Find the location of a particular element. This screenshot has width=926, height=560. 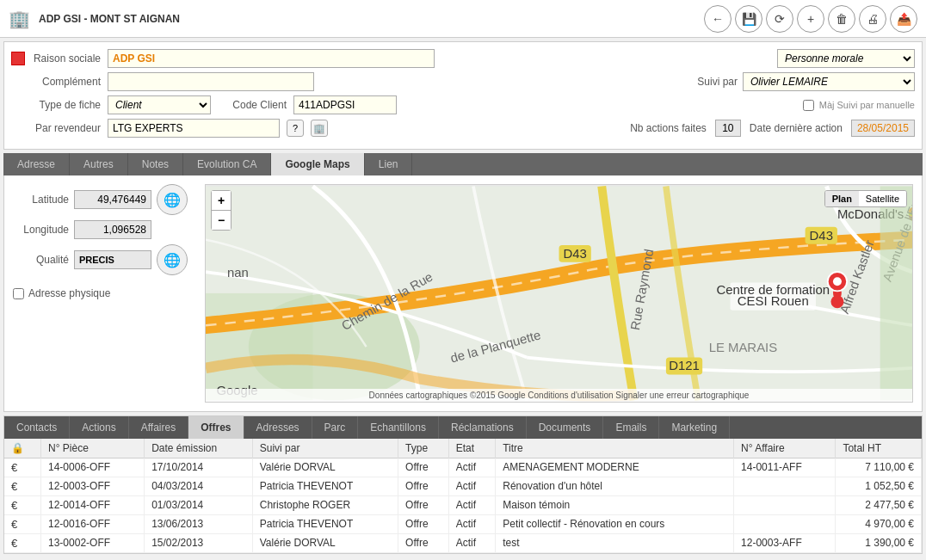

svg-text: CESI Rouen is located at coordinates (773, 301).